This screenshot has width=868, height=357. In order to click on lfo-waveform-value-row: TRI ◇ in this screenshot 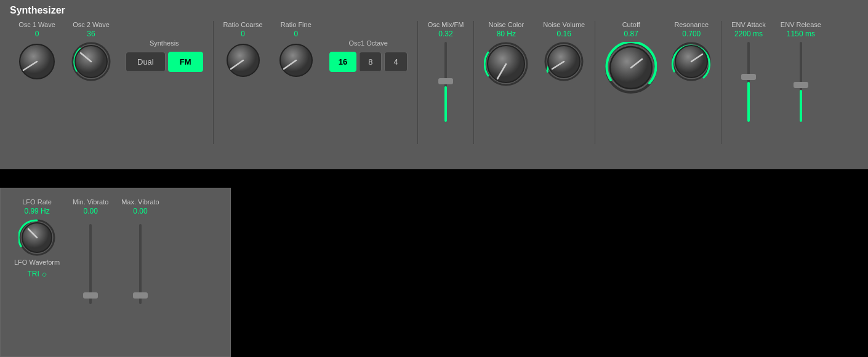, I will do `click(37, 274)`.